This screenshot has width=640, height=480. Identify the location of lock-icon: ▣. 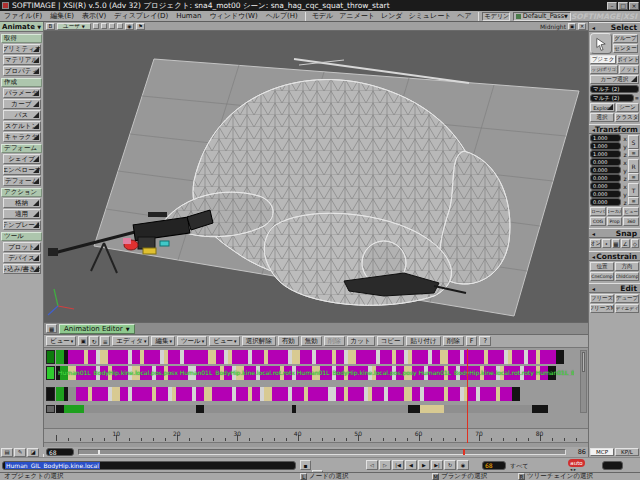
(83, 341).